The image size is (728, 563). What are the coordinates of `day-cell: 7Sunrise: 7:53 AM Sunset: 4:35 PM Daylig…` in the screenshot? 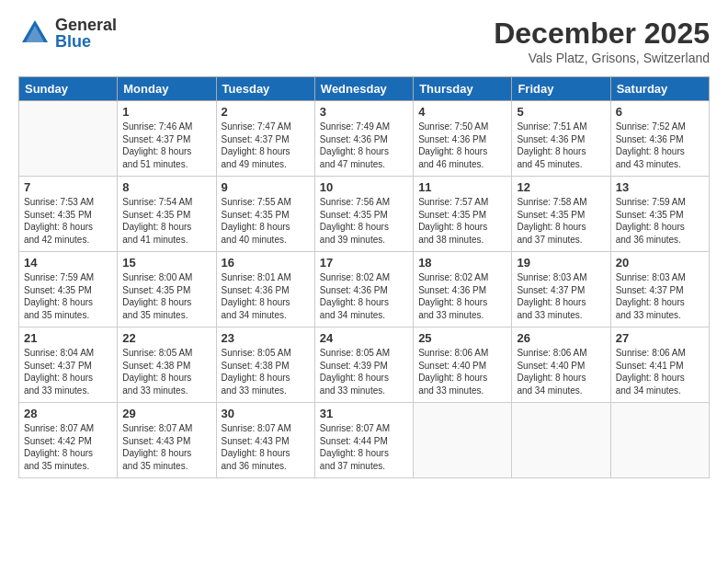 It's located at (68, 214).